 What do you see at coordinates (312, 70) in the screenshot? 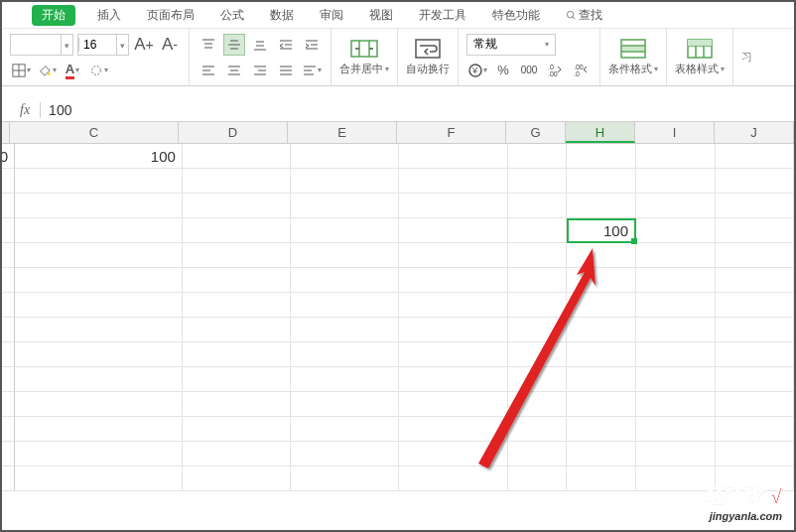
I see `orientation-button` at bounding box center [312, 70].